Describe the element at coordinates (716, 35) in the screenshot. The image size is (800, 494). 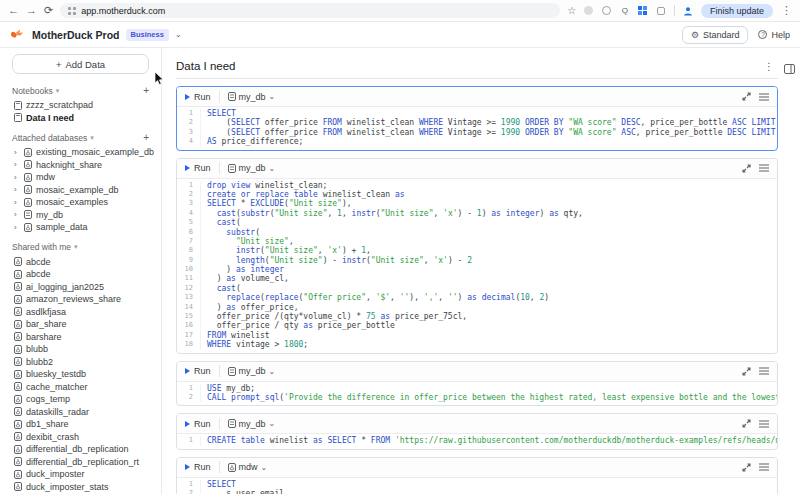
I see `standard-mode-button: ⚙ Standard` at that location.